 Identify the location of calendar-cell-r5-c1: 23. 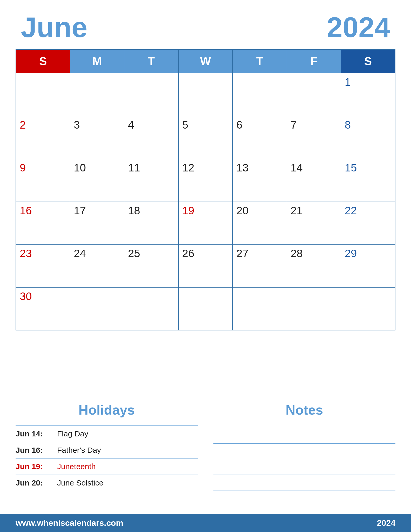
(43, 266).